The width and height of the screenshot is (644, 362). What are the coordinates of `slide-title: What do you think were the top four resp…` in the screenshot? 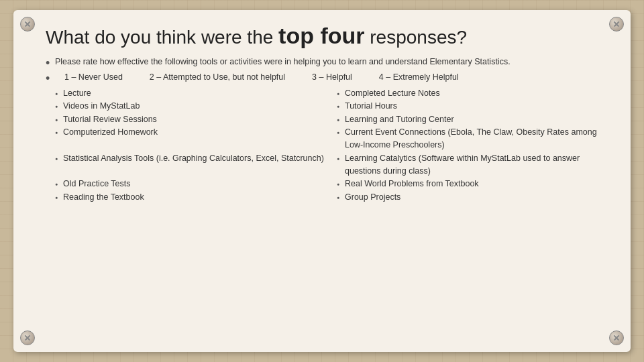 It's located at (322, 36).